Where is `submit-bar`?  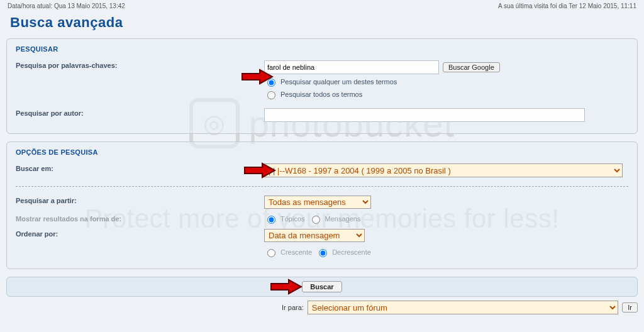 submit-bar is located at coordinates (322, 287).